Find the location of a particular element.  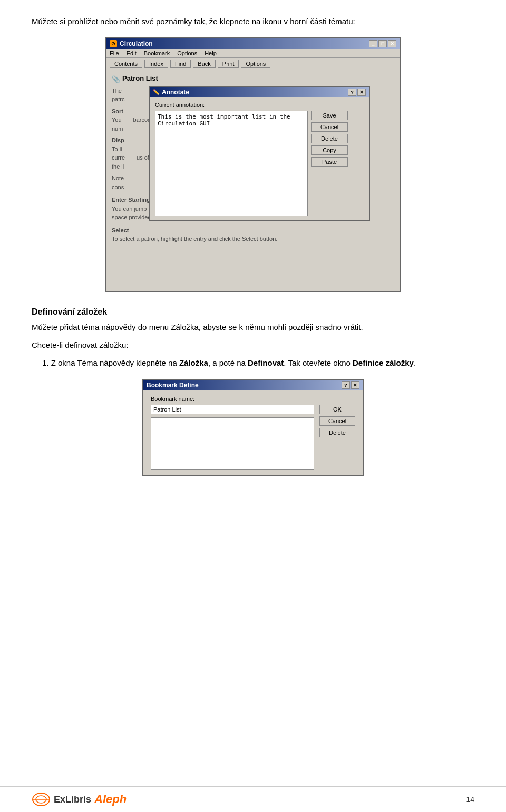

titlebar-left: ⊙ Circulation is located at coordinates (131, 44).